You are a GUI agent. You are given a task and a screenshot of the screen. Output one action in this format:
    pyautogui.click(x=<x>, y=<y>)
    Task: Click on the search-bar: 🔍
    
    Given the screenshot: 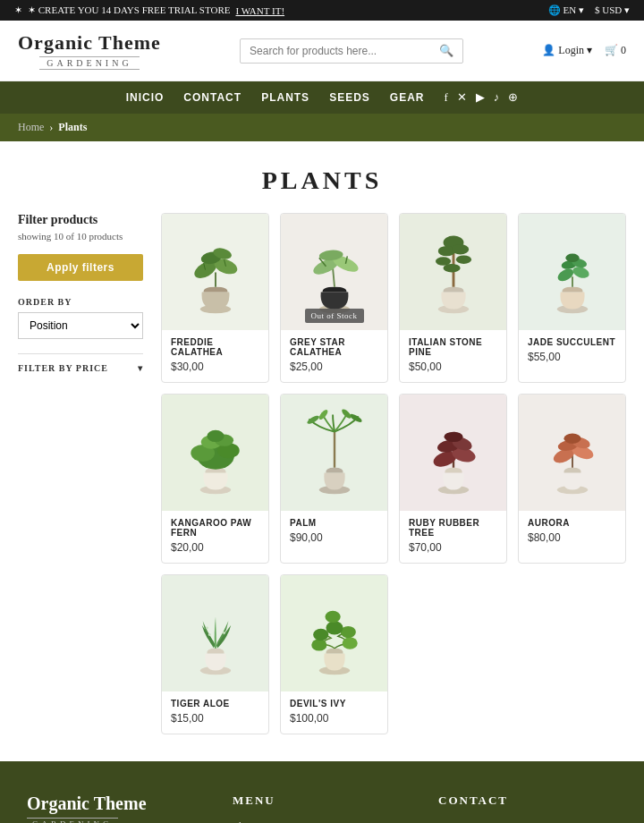 What is the action you would take?
    pyautogui.click(x=352, y=51)
    